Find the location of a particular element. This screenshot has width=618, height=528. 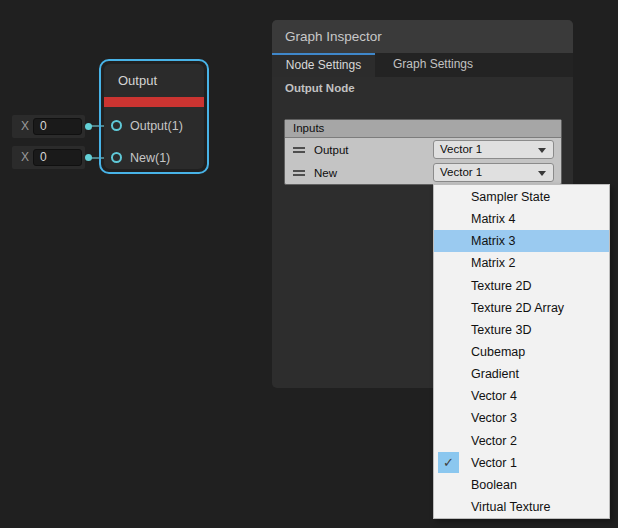

menu-item-boolean: Boolean is located at coordinates (522, 485).